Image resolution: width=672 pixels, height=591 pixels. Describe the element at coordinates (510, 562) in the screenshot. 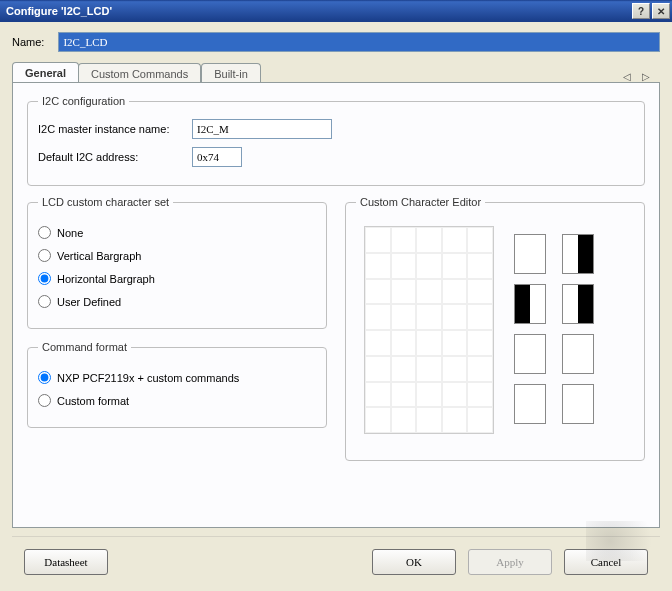

I see `apply-button: Apply` at that location.